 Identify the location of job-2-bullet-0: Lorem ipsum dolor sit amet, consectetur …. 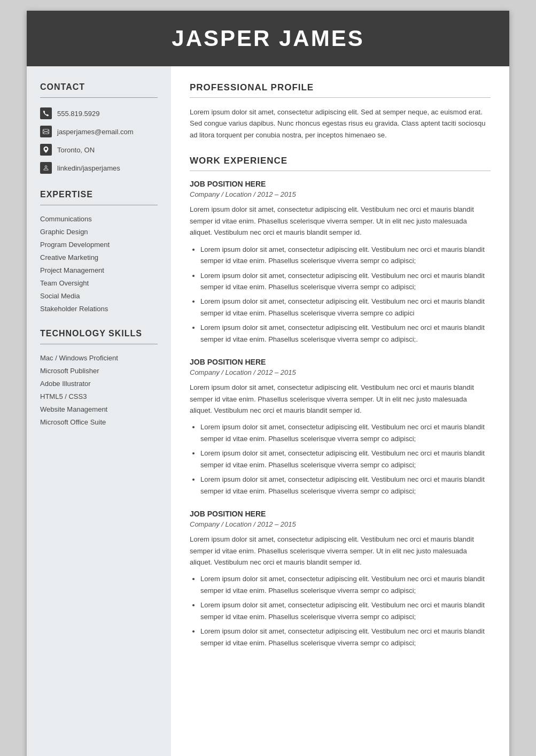
(345, 433).